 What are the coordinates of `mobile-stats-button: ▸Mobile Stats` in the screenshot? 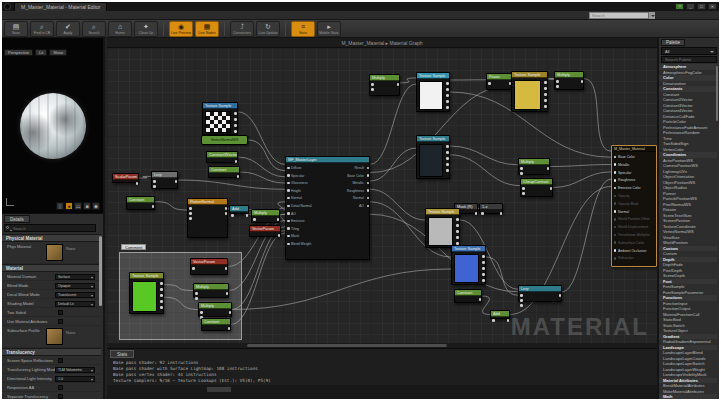 It's located at (329, 29).